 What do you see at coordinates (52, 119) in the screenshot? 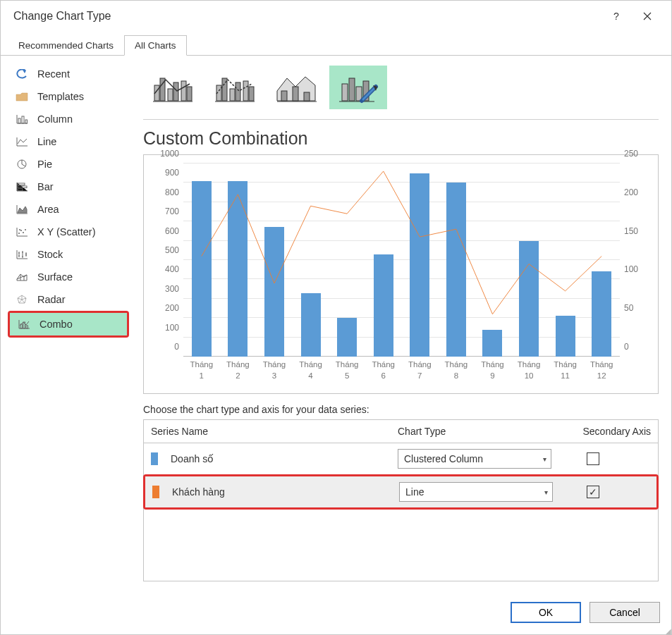
I see `sidebar-item-label: Column` at bounding box center [52, 119].